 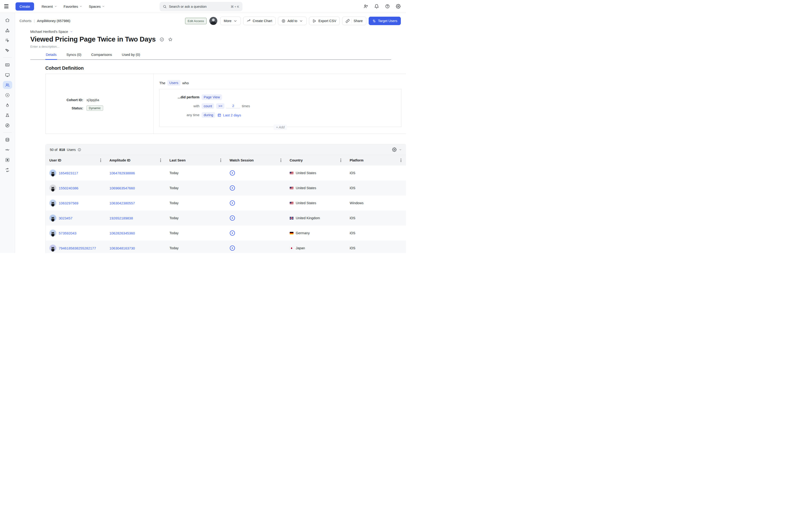 What do you see at coordinates (7, 95) in the screenshot?
I see `sidebar-item-session-replay` at bounding box center [7, 95].